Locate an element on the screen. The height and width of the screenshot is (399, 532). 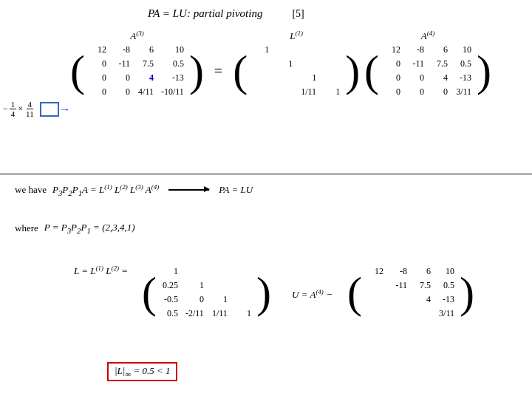
long-arrow-shape is located at coordinates (189, 190).